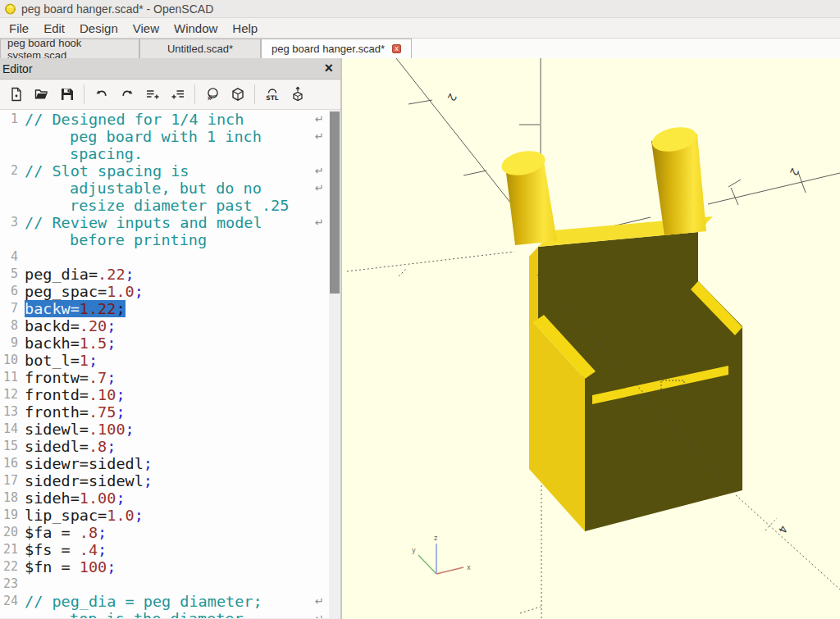 The image size is (840, 619). I want to click on menu-item-view: View, so click(146, 28).